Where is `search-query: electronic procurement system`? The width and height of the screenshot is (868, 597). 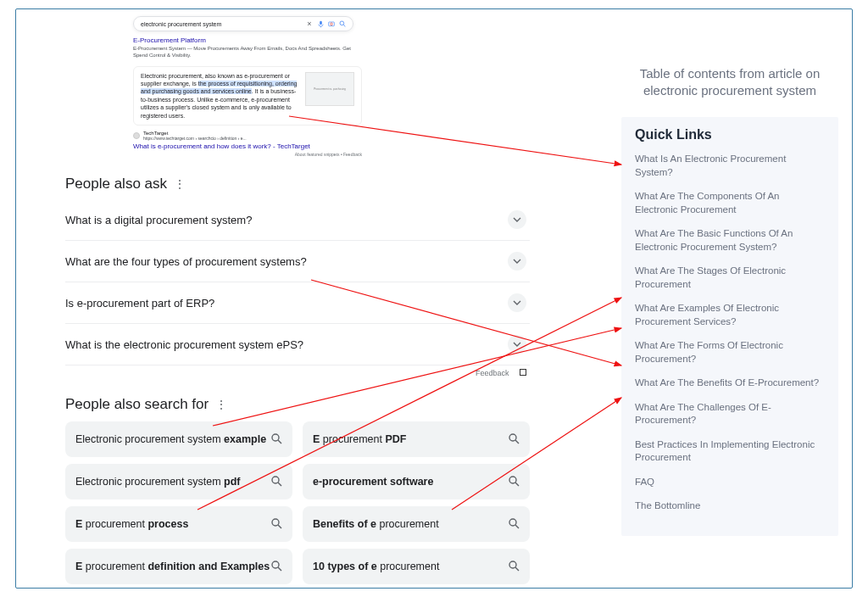 search-query: electronic procurement system is located at coordinates (224, 24).